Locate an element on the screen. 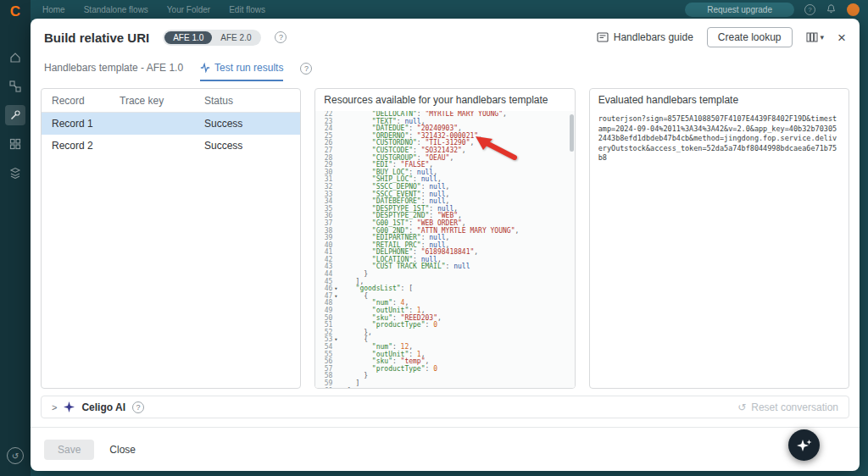  guide-icon is located at coordinates (603, 37).